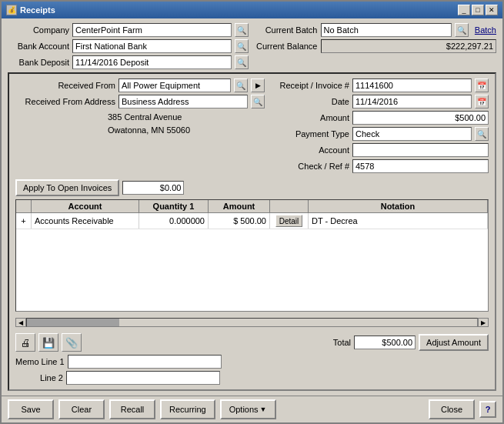 The width and height of the screenshot is (504, 424). I want to click on receipt-invoice-label: Receipt / Invoice #, so click(311, 85).